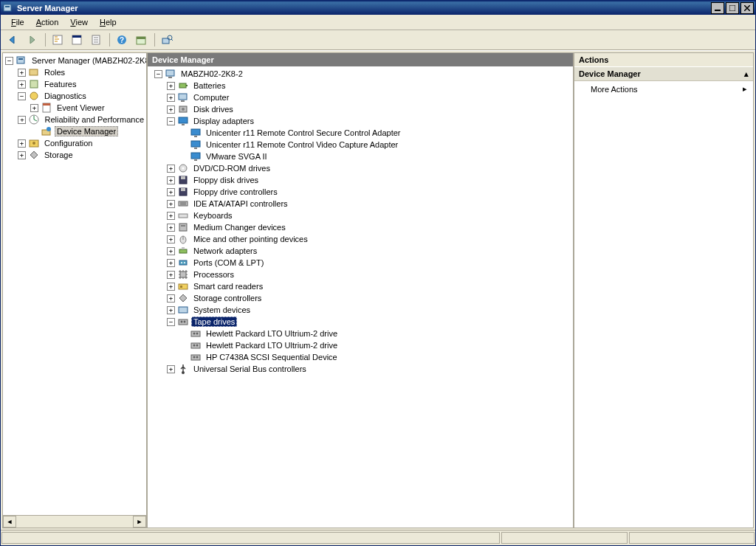 This screenshot has width=756, height=546. What do you see at coordinates (65, 96) in the screenshot?
I see `tree-label: Diagnostics` at bounding box center [65, 96].